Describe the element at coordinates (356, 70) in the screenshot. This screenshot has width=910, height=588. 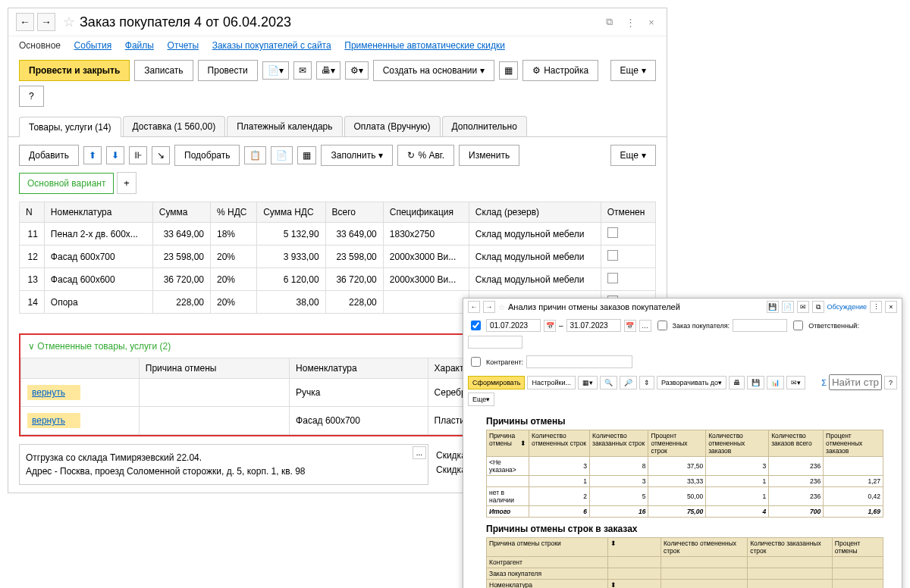
I see `gear-icon: ⚙▾` at that location.